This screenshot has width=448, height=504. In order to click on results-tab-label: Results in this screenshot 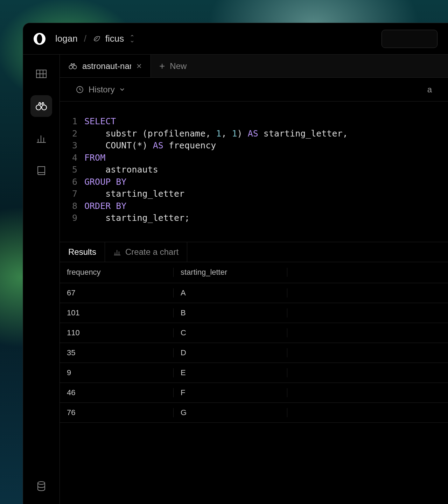, I will do `click(82, 252)`.